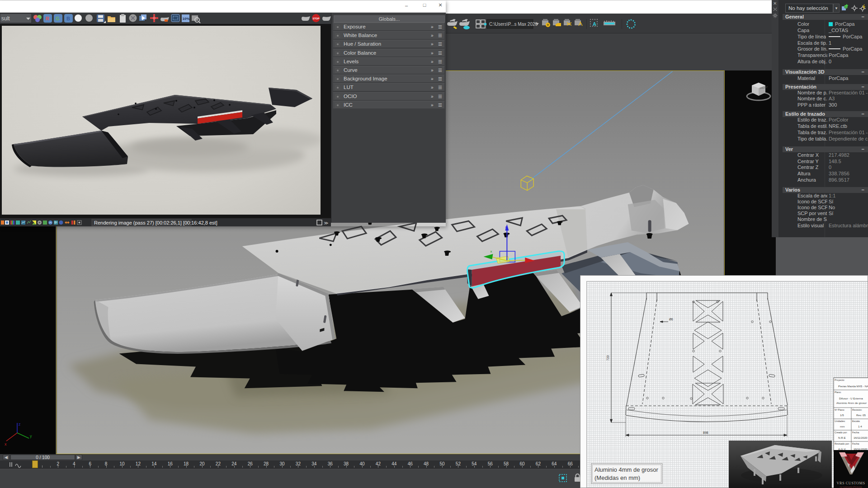 This screenshot has width=868, height=488. Describe the element at coordinates (5, 19) in the screenshot. I see `svg-text: sult` at that location.